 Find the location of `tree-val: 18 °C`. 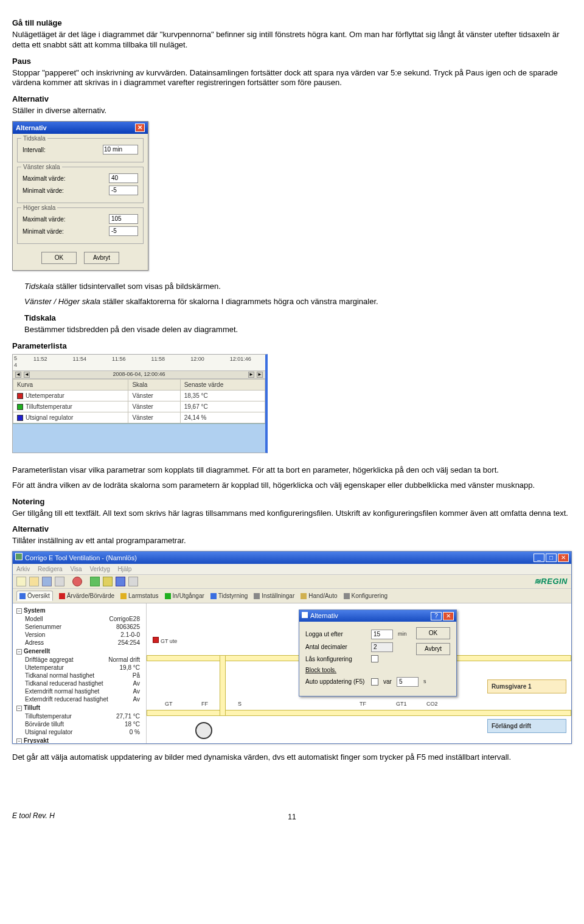

tree-val: 18 °C is located at coordinates (133, 724).